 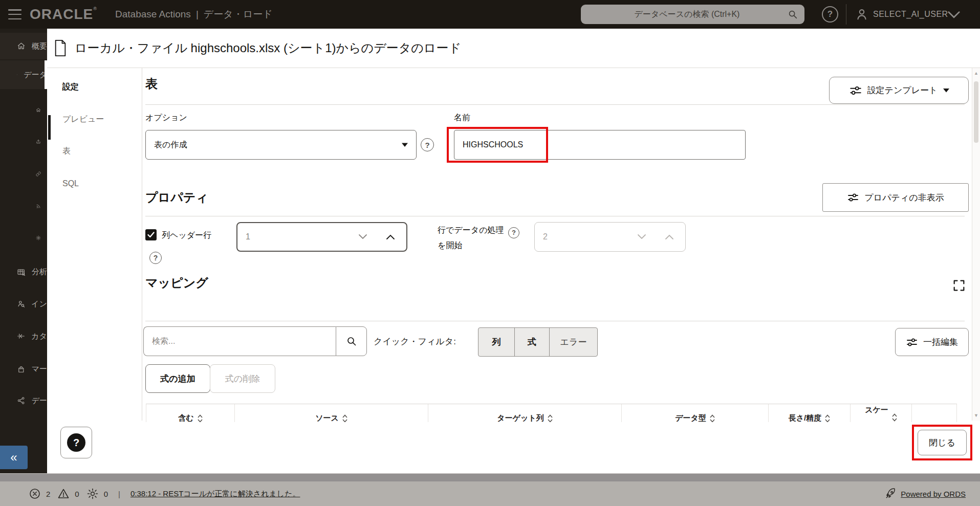 What do you see at coordinates (687, 14) in the screenshot?
I see `database-search-input` at bounding box center [687, 14].